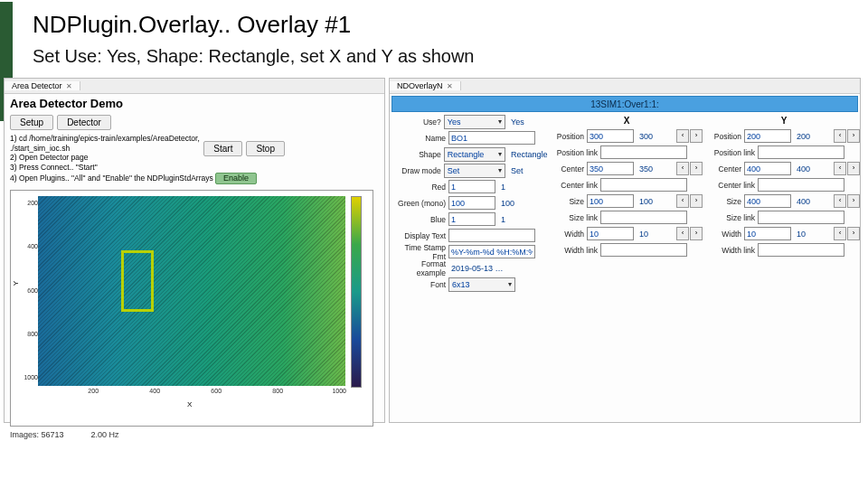 This screenshot has height=488, width=868. Describe the element at coordinates (194, 157) in the screenshot. I see `step-2: 2) Open Detector page` at that location.